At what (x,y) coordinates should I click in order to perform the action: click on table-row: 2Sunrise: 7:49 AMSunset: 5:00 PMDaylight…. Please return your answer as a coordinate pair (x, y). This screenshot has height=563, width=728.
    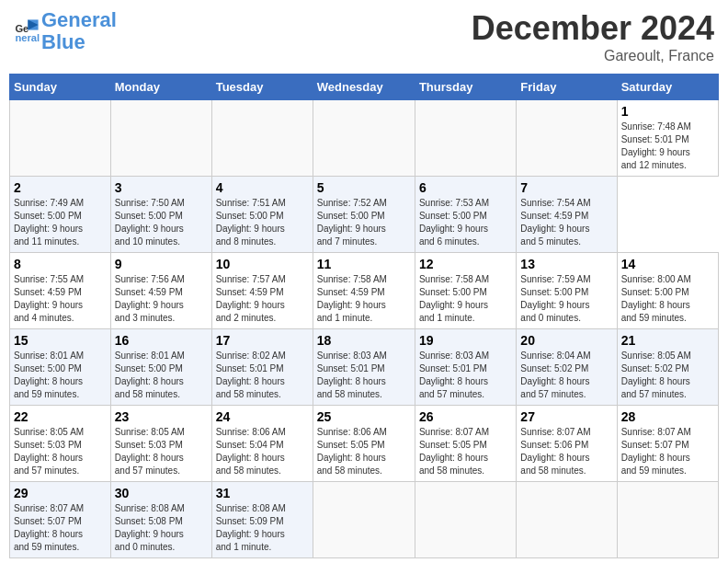
    Looking at the image, I should click on (61, 215).